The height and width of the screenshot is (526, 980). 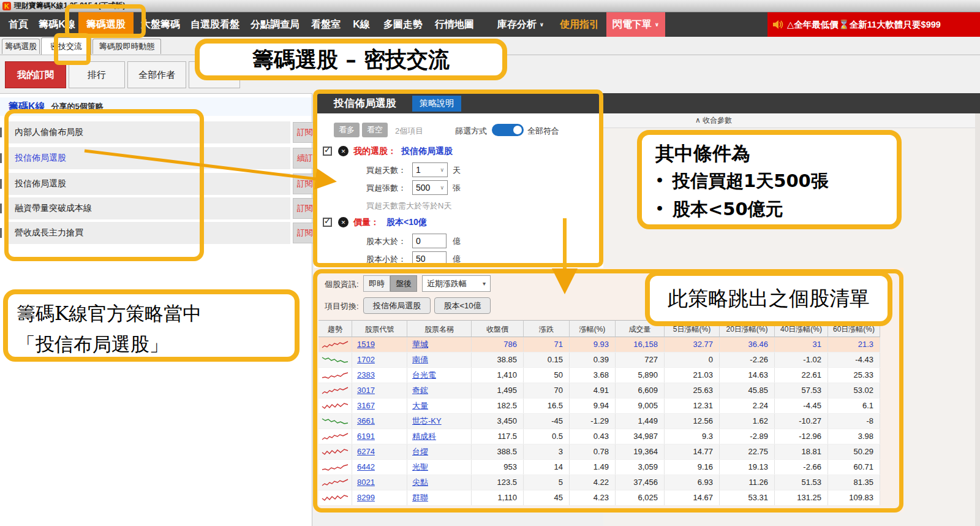 I want to click on stock-name-link: 華城, so click(x=440, y=345).